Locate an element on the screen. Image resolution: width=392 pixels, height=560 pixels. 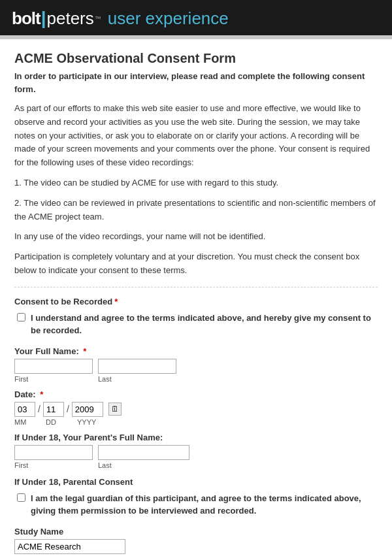
dd-label: DD is located at coordinates (56, 422).